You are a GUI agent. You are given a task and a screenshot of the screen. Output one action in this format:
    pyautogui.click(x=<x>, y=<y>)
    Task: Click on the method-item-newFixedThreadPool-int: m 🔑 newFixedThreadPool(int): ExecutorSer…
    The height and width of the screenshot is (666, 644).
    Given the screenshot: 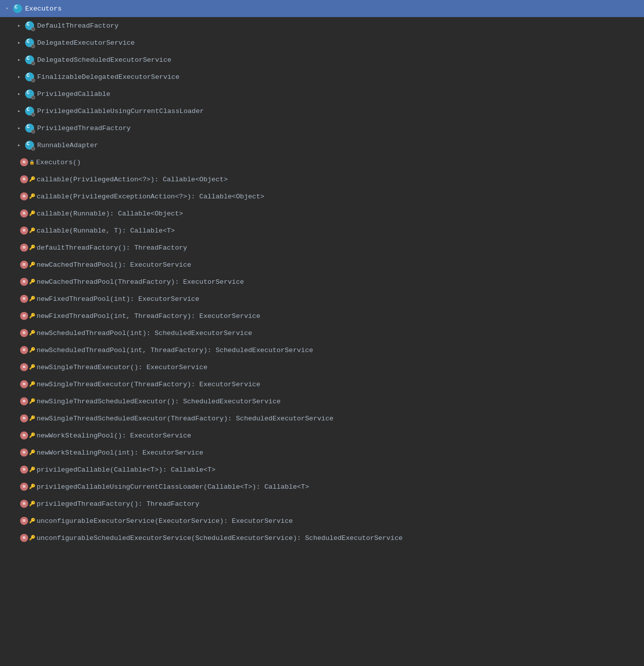 What is the action you would take?
    pyautogui.click(x=322, y=299)
    